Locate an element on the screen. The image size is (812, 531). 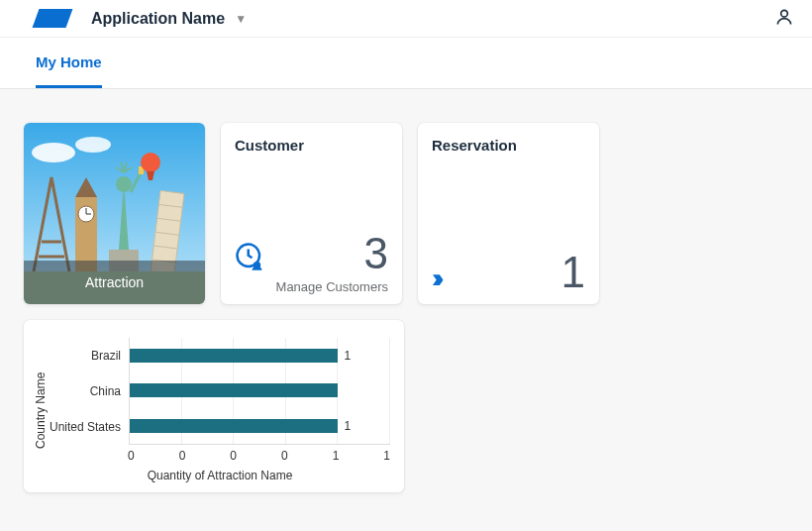
chart-xticks: 000011 is located at coordinates (259, 456).